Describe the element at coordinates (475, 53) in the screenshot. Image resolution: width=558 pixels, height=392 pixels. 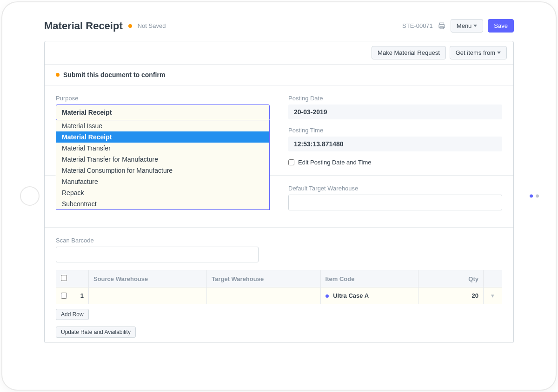
I see `get-items-from-label: Get items from` at that location.